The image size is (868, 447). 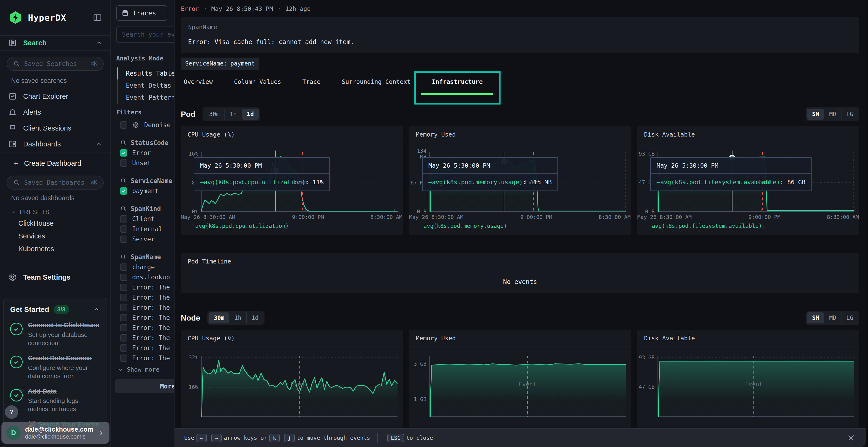 I want to click on filter-option-label: Denoise Results, so click(x=159, y=125).